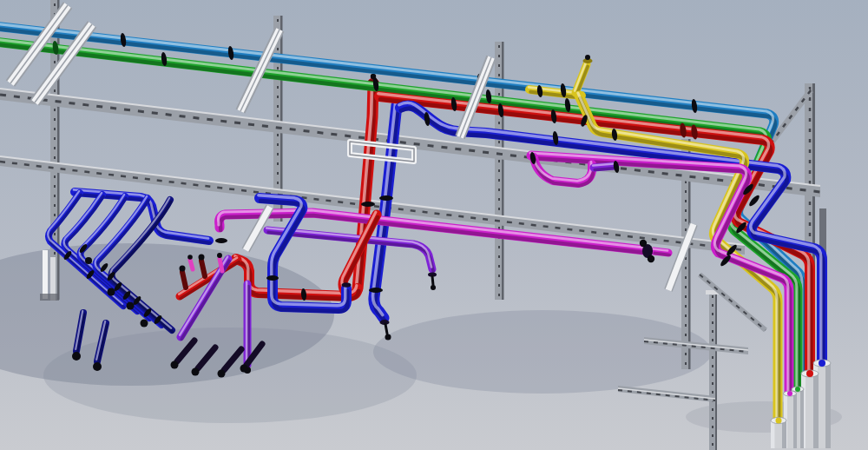  What do you see at coordinates (542, 352) in the screenshot?
I see `ground-shadow-center` at bounding box center [542, 352].